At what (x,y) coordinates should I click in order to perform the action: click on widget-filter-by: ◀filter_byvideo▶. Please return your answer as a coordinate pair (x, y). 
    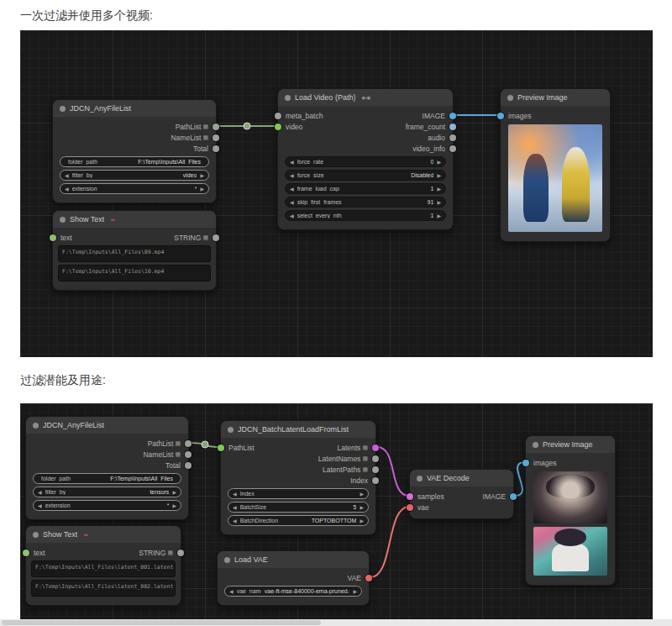
    Looking at the image, I should click on (134, 175).